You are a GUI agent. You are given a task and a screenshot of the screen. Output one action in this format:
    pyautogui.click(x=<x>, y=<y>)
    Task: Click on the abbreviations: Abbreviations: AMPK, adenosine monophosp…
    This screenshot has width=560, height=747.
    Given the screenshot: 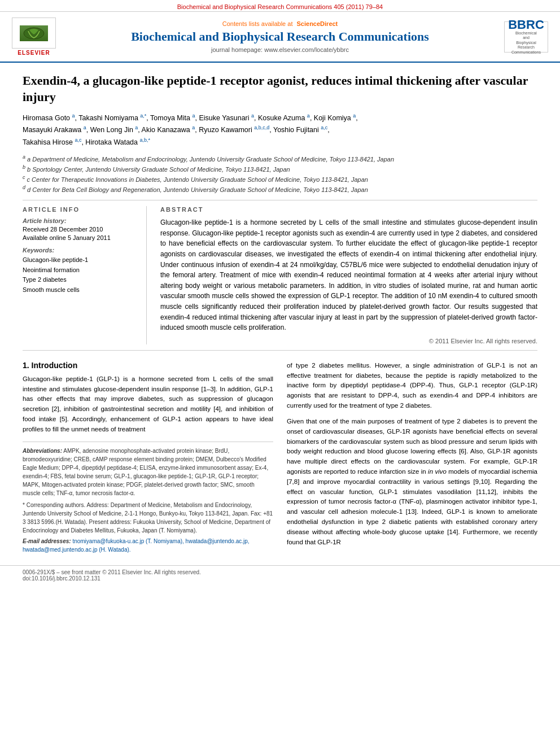 What is the action you would take?
    pyautogui.click(x=148, y=472)
    